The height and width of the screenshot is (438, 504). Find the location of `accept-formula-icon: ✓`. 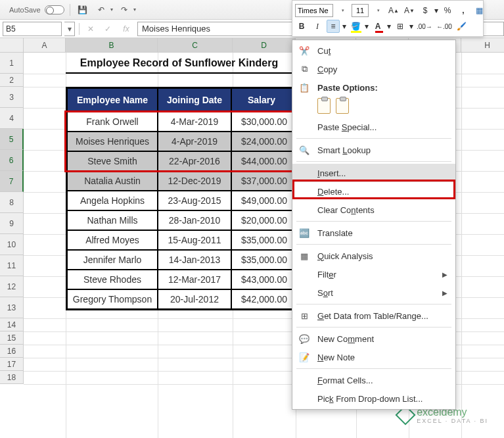

accept-formula-icon: ✓ is located at coordinates (108, 29).